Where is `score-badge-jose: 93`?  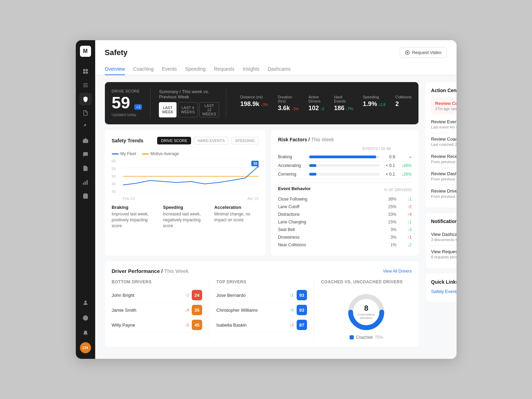 score-badge-jose: 93 is located at coordinates (302, 295).